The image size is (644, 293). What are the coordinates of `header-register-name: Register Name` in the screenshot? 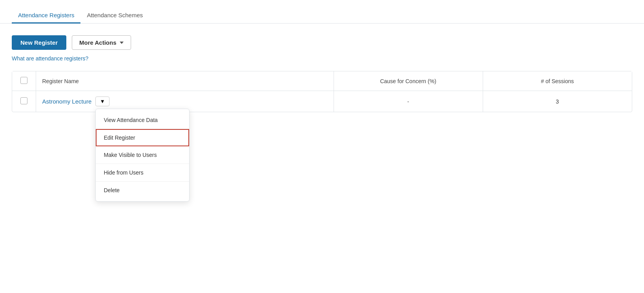 It's located at (184, 81).